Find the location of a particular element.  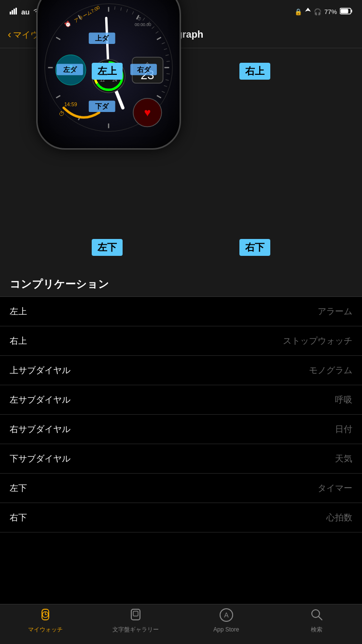

face-gallery-icon is located at coordinates (136, 616).